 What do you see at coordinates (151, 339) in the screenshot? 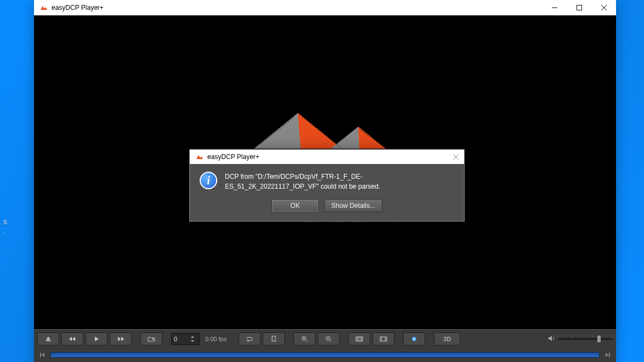
I see `open-folder-button` at bounding box center [151, 339].